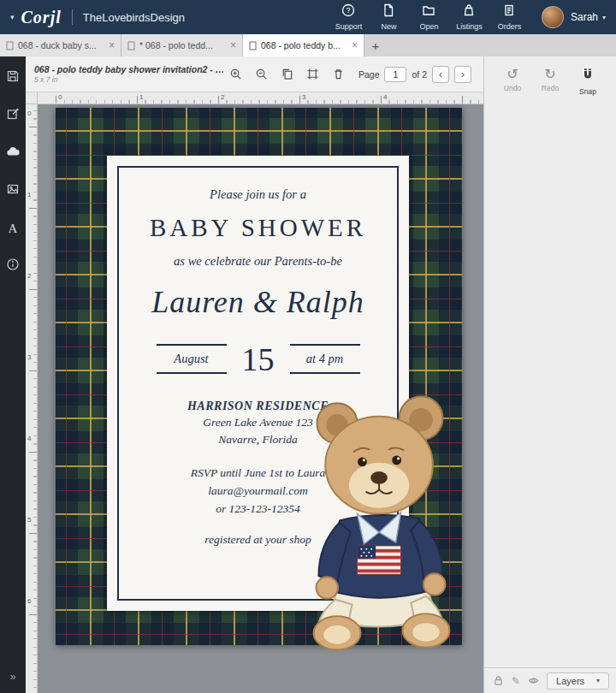 This screenshot has height=693, width=616. I want to click on redo-label: Redo, so click(550, 88).